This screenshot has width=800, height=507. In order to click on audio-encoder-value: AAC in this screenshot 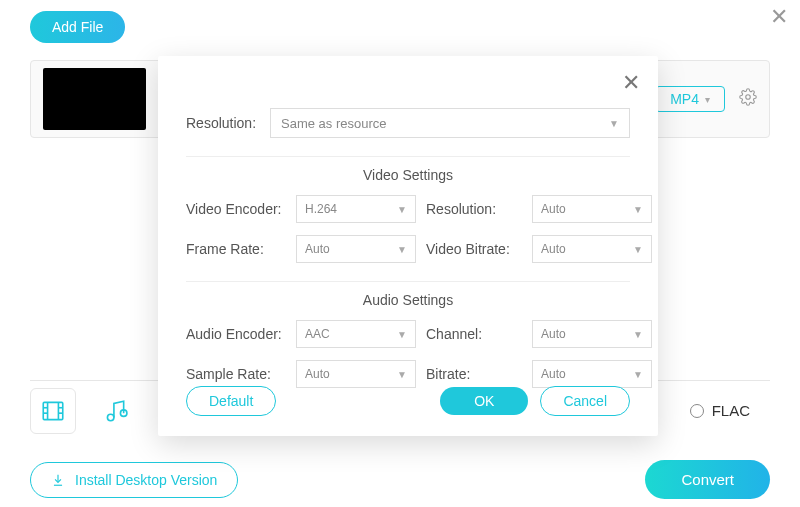, I will do `click(318, 334)`.